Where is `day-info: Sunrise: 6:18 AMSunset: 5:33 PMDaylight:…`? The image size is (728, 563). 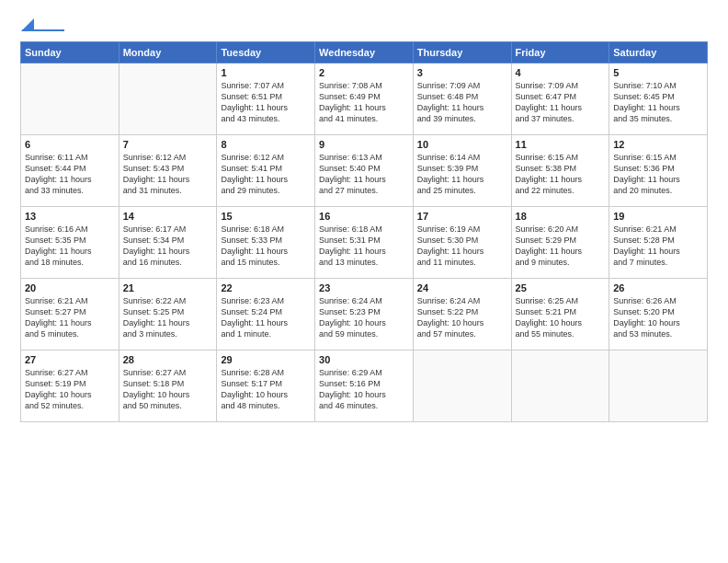
day-info: Sunrise: 6:18 AMSunset: 5:33 PMDaylight:… is located at coordinates (266, 247).